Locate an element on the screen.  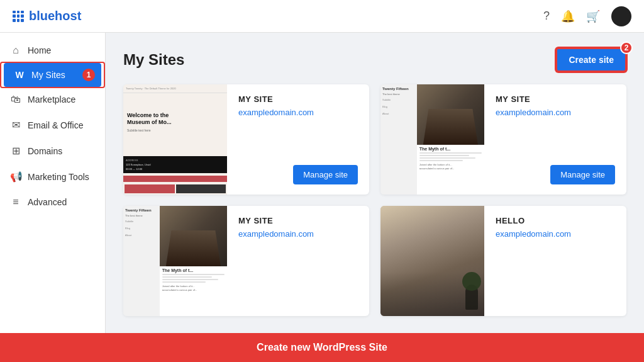
card-info-4: Hello exampledomain.com is located at coordinates (555, 261).